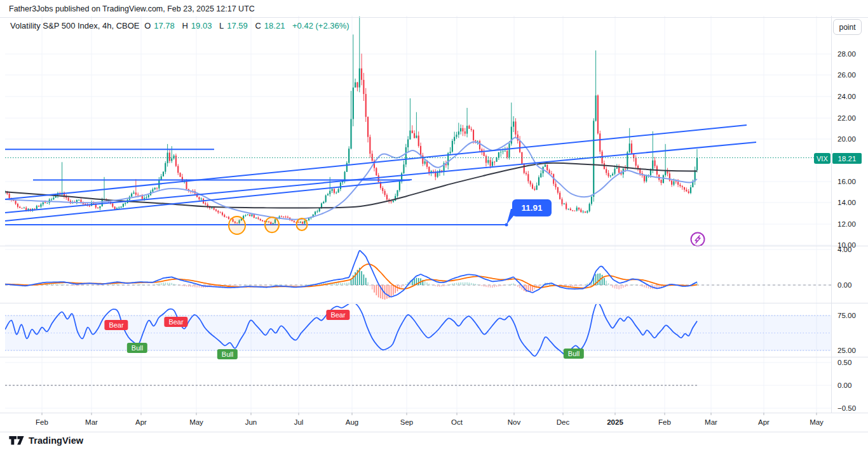 Image resolution: width=868 pixels, height=452 pixels. I want to click on brand-name: TradingView, so click(56, 441).